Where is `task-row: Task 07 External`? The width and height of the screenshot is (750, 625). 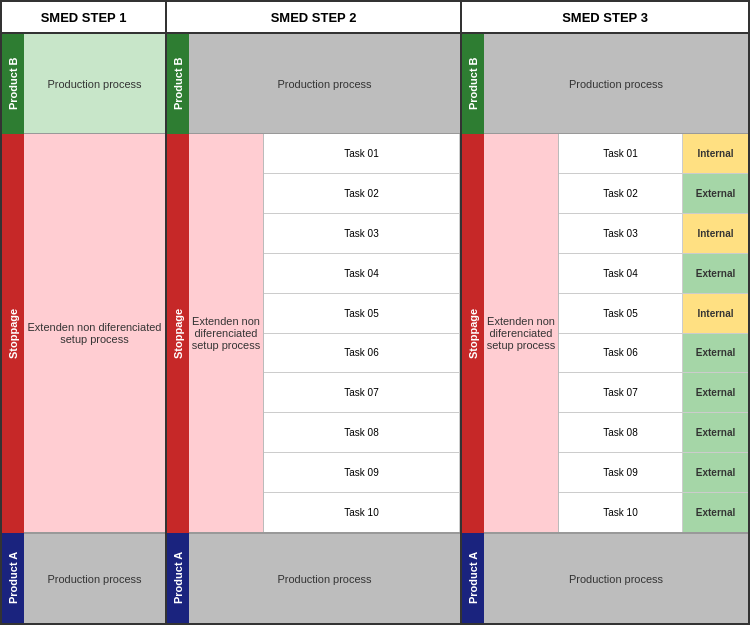
task-row: Task 07 External is located at coordinates (654, 393).